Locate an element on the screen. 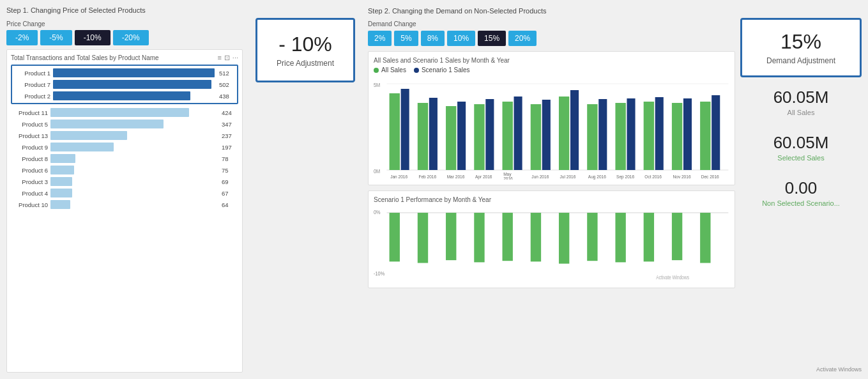 Image resolution: width=868 pixels, height=379 pixels. demand-btn-5: 5% is located at coordinates (406, 38).